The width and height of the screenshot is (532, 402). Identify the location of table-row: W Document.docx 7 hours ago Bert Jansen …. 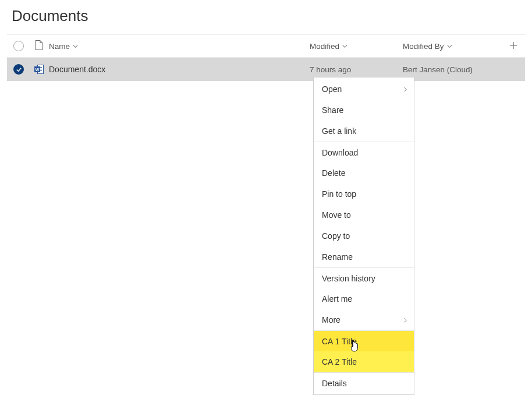
(266, 69).